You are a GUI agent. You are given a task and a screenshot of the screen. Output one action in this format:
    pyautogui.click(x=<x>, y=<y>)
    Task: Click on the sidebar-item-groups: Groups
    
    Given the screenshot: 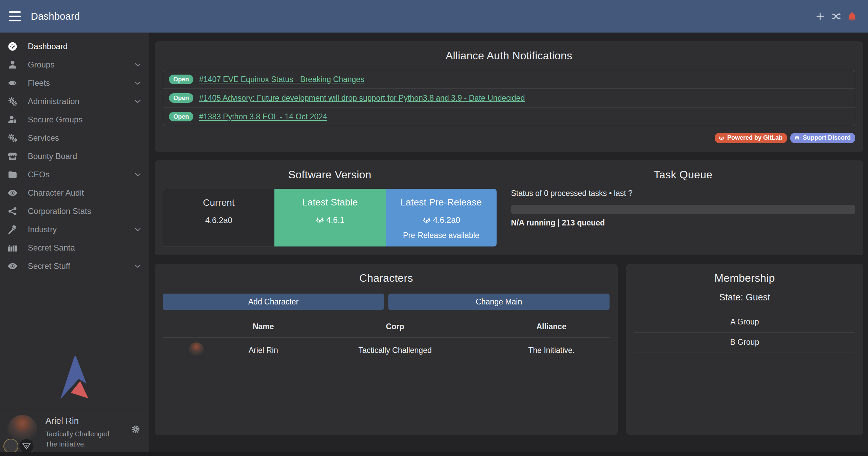 What is the action you would take?
    pyautogui.click(x=75, y=65)
    